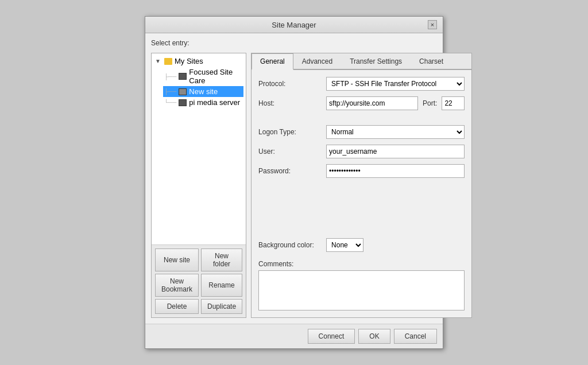 The width and height of the screenshot is (588, 365). Describe the element at coordinates (222, 285) in the screenshot. I see `rename-button: Rename` at that location.